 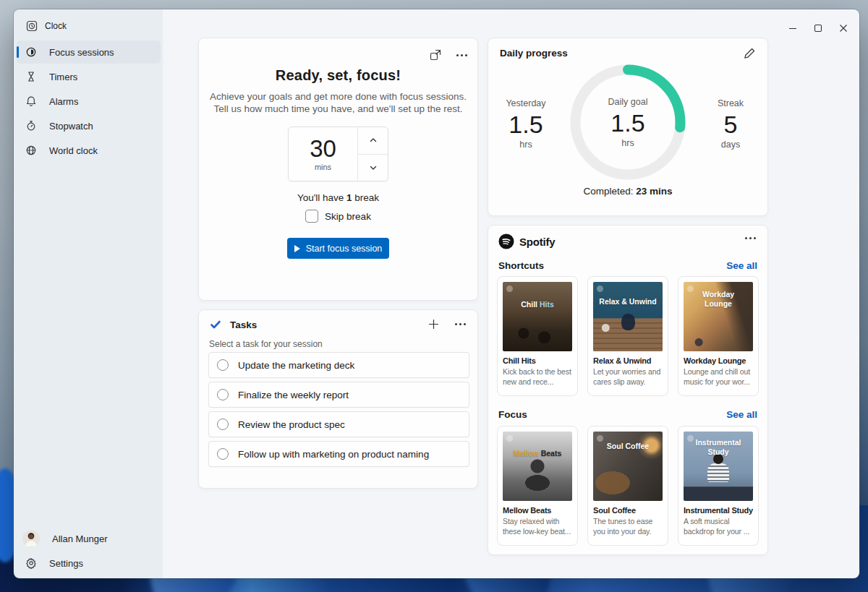 I want to click on add-task-icon, so click(x=434, y=324).